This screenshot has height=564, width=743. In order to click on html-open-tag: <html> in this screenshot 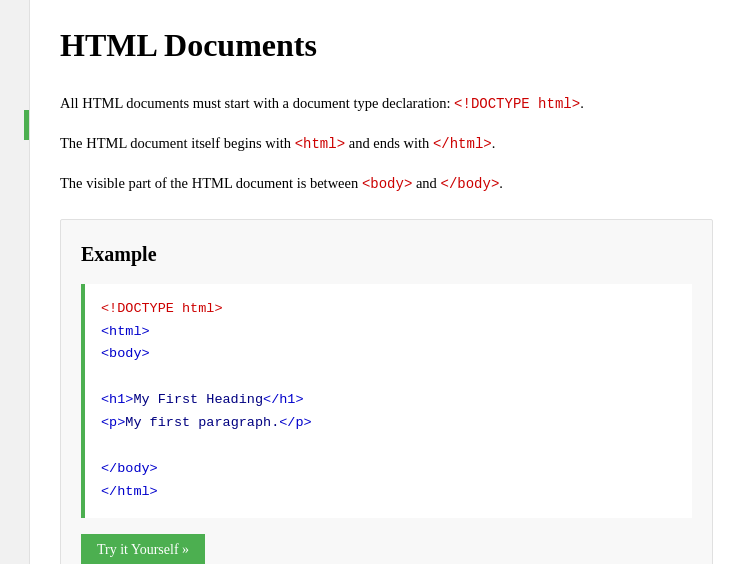, I will do `click(126, 332)`.